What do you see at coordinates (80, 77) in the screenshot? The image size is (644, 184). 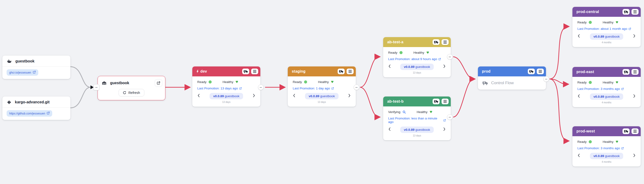 I see `edge-image-repo-warehouse` at bounding box center [80, 77].